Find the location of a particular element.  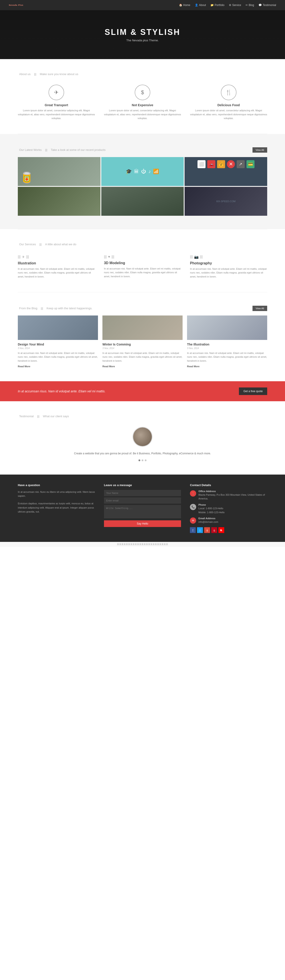

services-grid: ||| ✈ ||| Illustration In at accumsan ni… is located at coordinates (142, 267).